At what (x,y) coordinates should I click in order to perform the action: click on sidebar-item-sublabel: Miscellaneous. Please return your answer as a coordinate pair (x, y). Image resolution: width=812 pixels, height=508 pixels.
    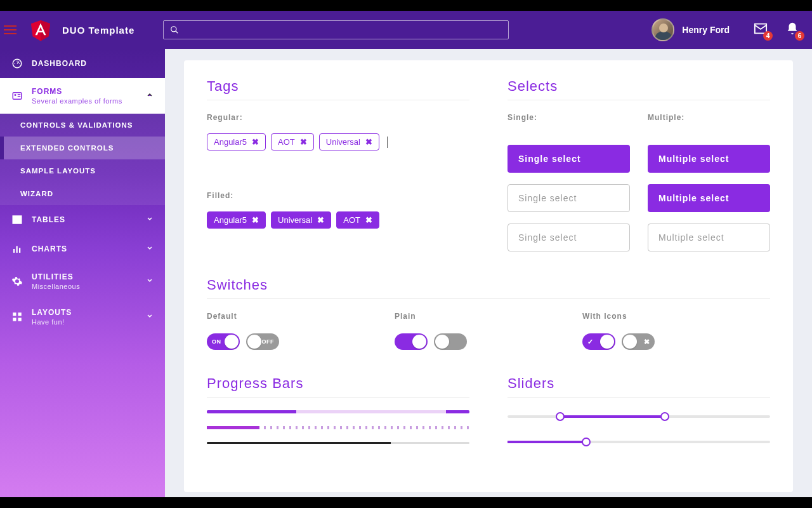
    Looking at the image, I should click on (56, 286).